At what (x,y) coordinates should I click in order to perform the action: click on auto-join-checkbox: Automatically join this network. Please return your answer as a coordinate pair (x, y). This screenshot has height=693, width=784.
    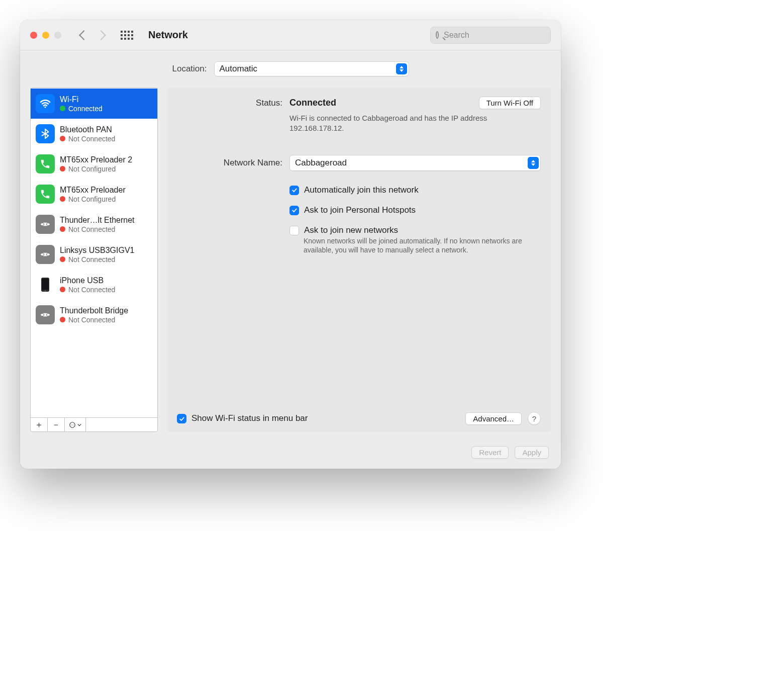
    Looking at the image, I should click on (415, 190).